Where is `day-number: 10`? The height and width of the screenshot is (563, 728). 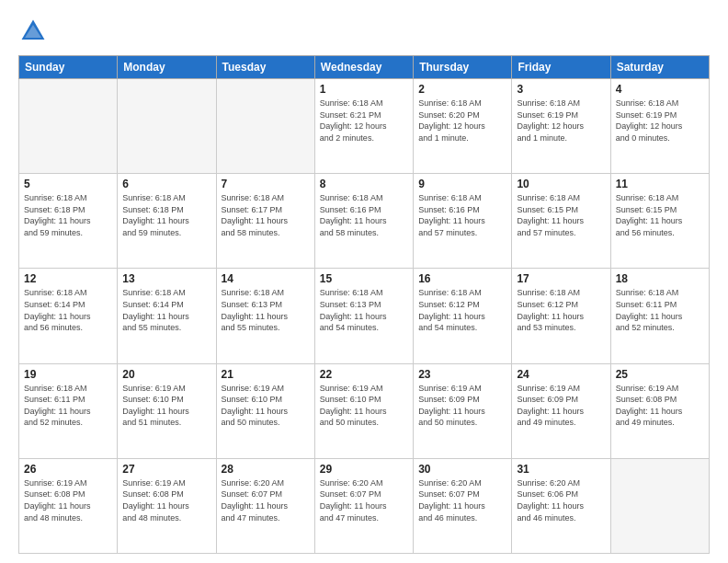 day-number: 10 is located at coordinates (561, 184).